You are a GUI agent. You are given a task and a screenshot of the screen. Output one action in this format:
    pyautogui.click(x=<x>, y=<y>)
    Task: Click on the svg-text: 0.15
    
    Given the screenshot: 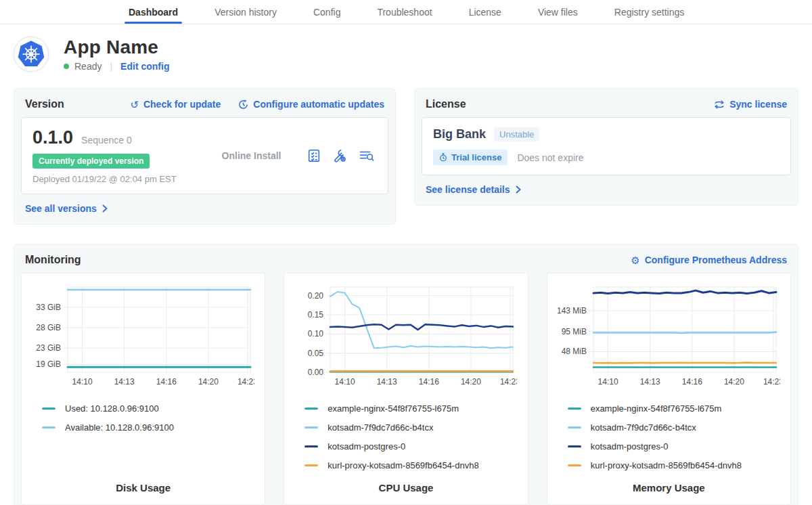 What is the action you would take?
    pyautogui.click(x=316, y=315)
    